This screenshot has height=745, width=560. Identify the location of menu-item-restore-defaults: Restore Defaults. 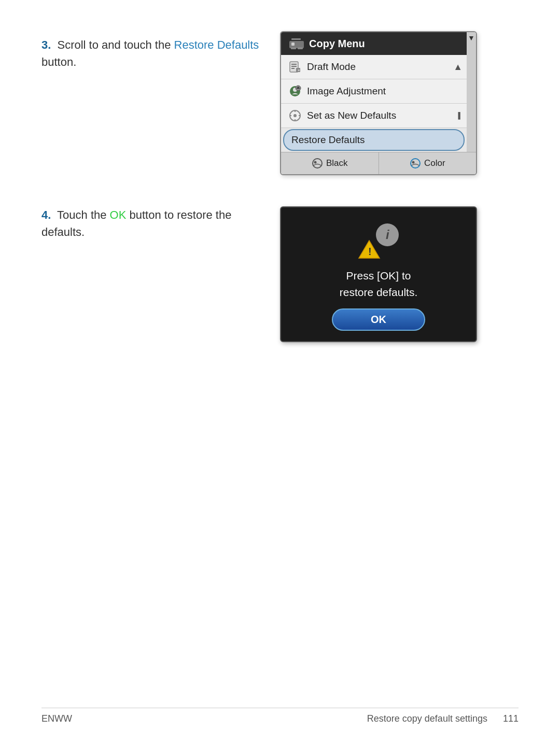
(374, 140).